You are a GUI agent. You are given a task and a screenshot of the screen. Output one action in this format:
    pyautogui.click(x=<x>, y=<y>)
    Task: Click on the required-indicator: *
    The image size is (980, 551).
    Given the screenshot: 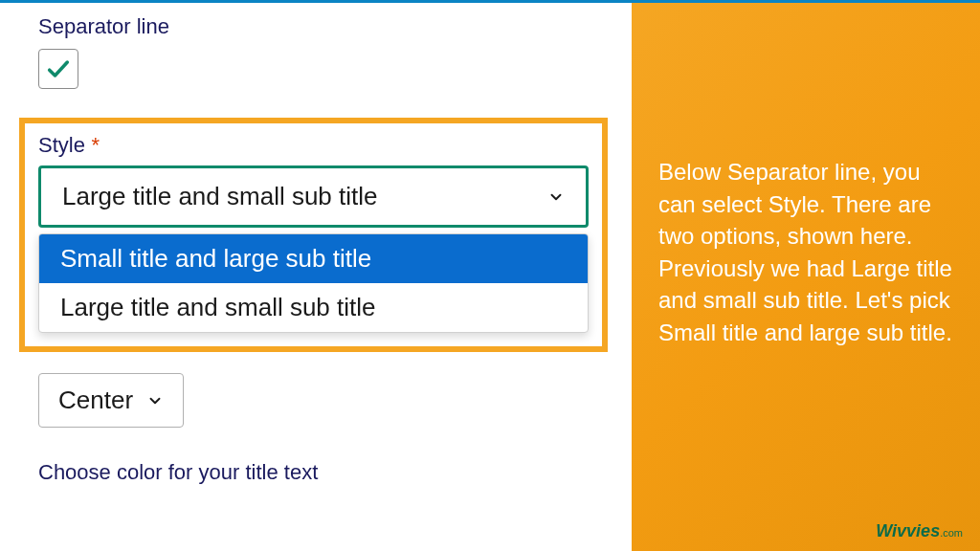 What is the action you would take?
    pyautogui.click(x=96, y=145)
    